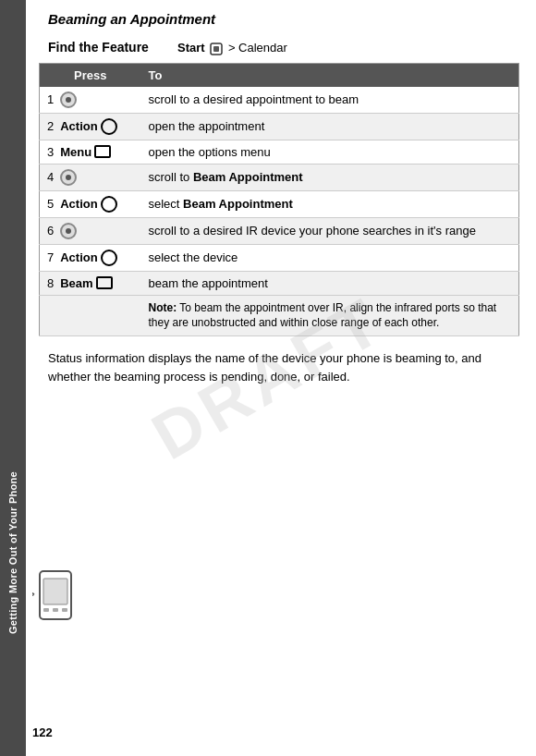 This screenshot has height=756, width=536. Describe the element at coordinates (210, 152) in the screenshot. I see `to-text: open the options menu` at that location.